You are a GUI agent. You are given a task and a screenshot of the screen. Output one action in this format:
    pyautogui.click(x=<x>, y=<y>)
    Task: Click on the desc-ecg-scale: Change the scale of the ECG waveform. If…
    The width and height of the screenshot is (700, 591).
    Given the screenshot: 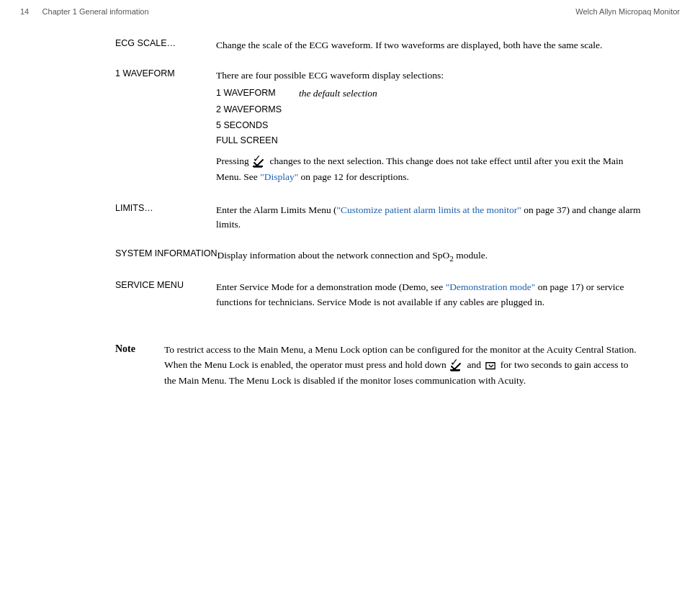 What is the action you would take?
    pyautogui.click(x=429, y=45)
    